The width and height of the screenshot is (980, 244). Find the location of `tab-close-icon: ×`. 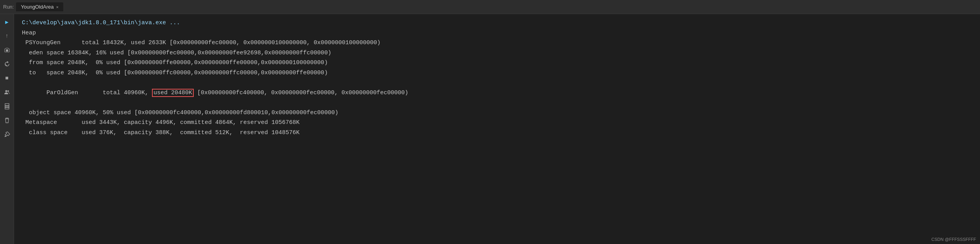

tab-close-icon: × is located at coordinates (57, 7).